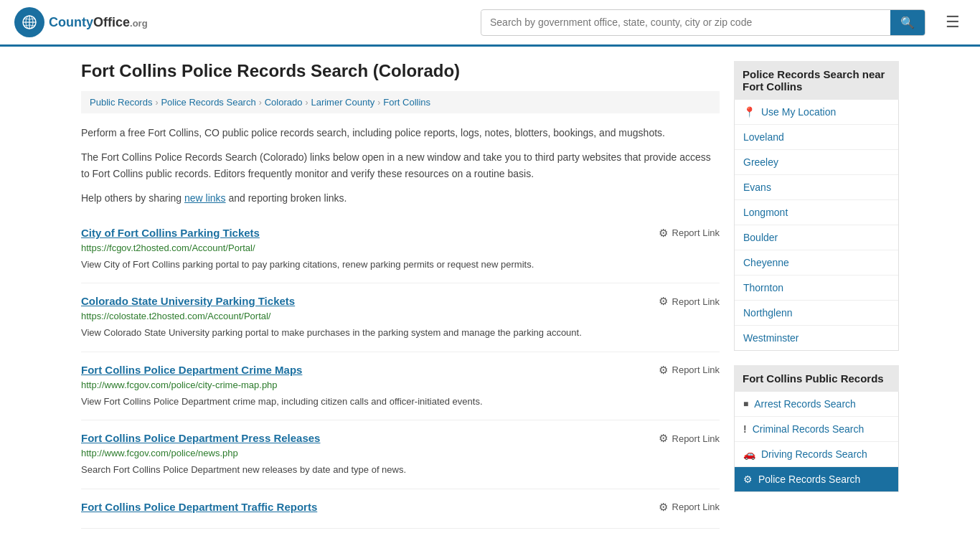 This screenshot has width=980, height=551. I want to click on nearby-section: Police Records Search near Fort Collins …, so click(816, 206).